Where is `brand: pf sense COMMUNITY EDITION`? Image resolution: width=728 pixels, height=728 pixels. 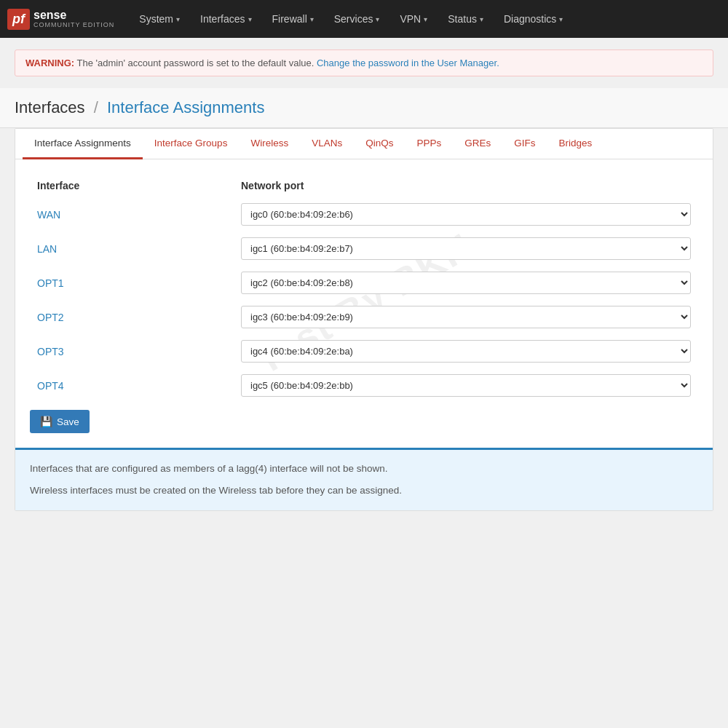
brand: pf sense COMMUNITY EDITION is located at coordinates (61, 19).